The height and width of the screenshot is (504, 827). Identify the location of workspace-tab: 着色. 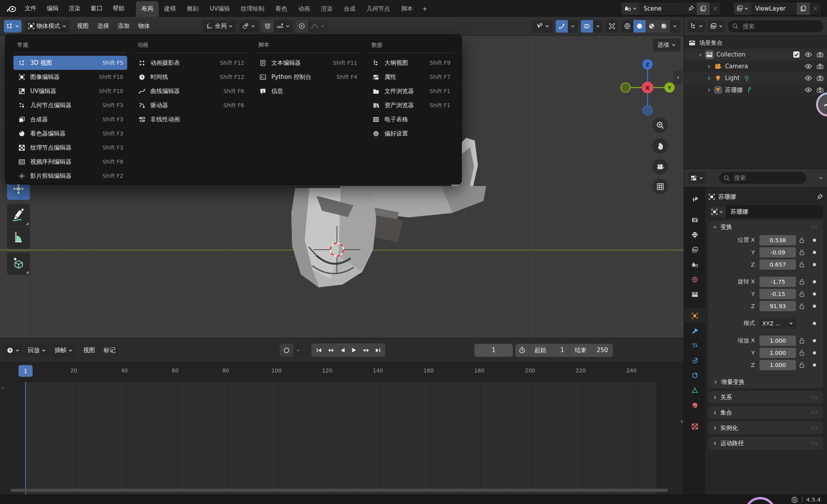
(281, 9).